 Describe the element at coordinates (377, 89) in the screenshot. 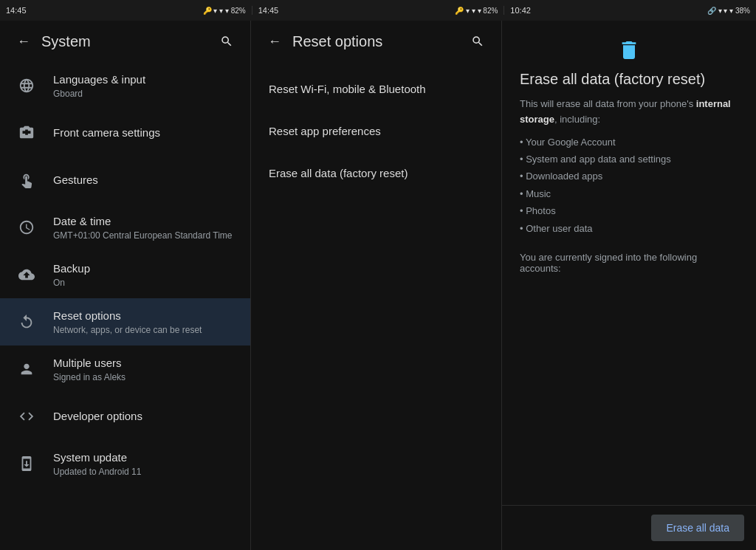

I see `reset-wifi-item: Reset Wi-Fi, mobile & Bluetooth` at that location.